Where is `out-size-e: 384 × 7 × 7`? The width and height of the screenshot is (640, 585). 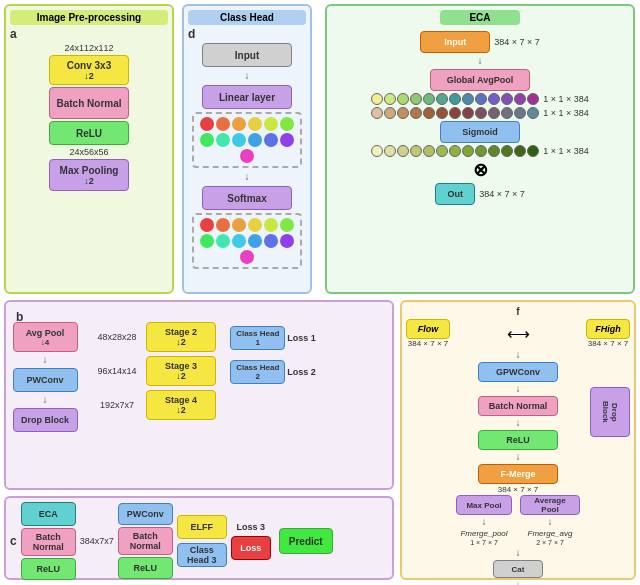
out-size-e: 384 × 7 × 7 is located at coordinates (502, 194).